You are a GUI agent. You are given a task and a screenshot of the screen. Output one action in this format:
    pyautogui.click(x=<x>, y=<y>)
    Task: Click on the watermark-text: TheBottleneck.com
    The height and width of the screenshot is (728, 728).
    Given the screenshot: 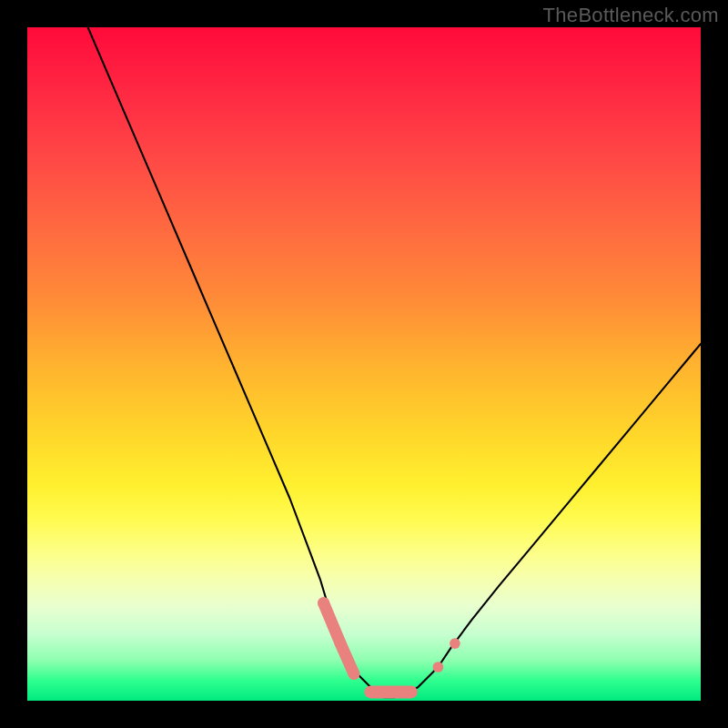 What is the action you would take?
    pyautogui.click(x=632, y=15)
    